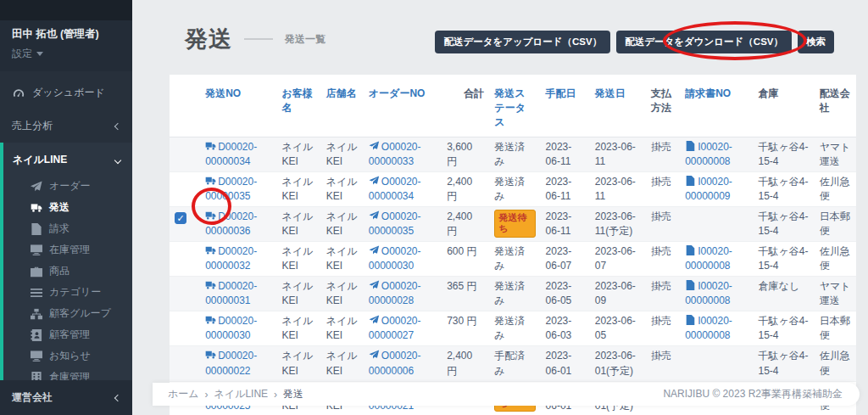 This screenshot has height=415, width=868. Describe the element at coordinates (815, 42) in the screenshot. I see `search-button: 検索` at that location.